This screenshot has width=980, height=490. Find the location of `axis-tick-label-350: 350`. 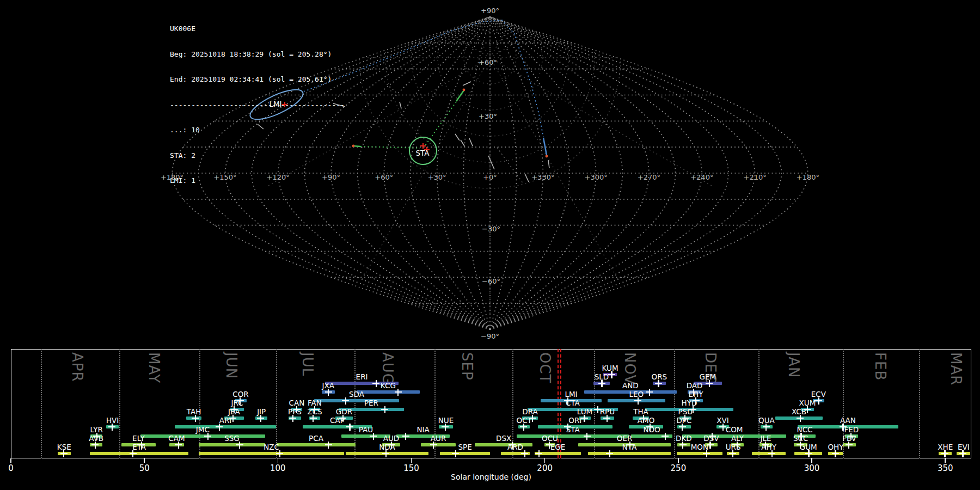

axis-tick-label-350: 350 is located at coordinates (945, 468).